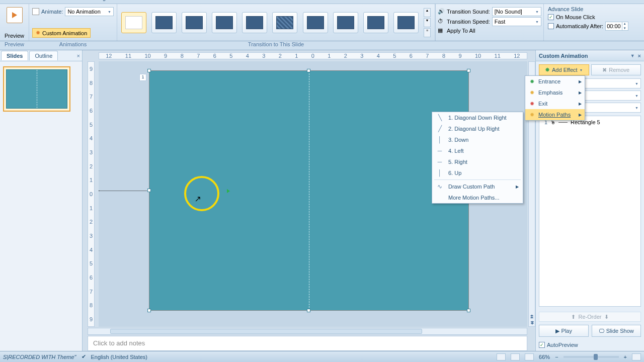 Image resolution: width=644 pixels, height=362 pixels. Describe the element at coordinates (625, 357) in the screenshot. I see `zoom-in-icon: +` at that location.